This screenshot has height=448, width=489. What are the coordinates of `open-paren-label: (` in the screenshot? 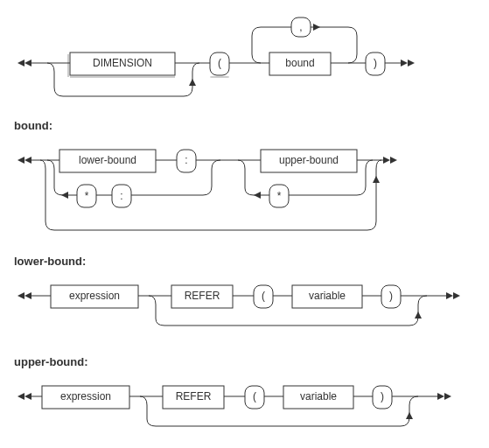 It's located at (220, 63).